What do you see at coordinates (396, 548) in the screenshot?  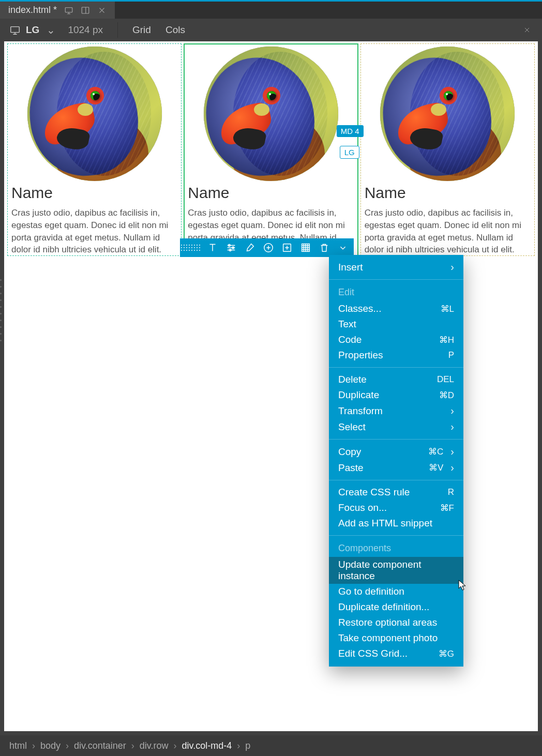 I see `menu-header-components: Components` at bounding box center [396, 548].